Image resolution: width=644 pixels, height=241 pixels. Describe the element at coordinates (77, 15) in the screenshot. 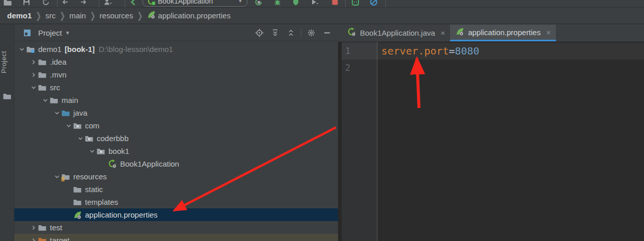

I see `breadcrumb-item: main` at that location.